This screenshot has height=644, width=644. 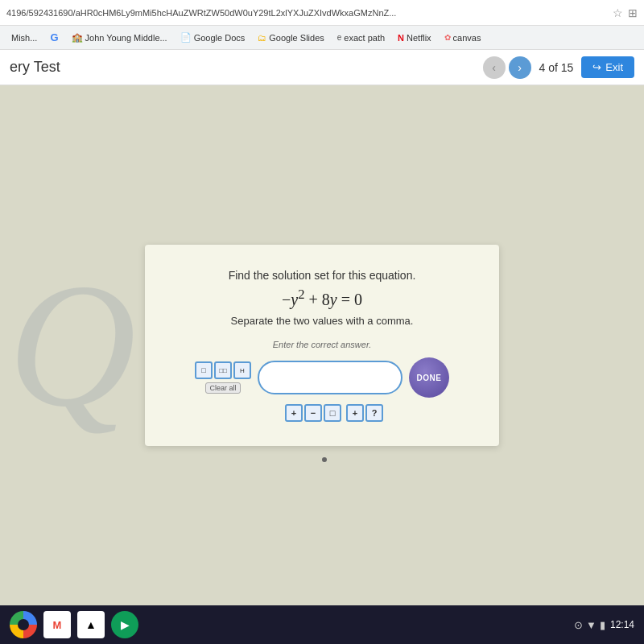 What do you see at coordinates (332, 413) in the screenshot?
I see `math-btn-square: □` at bounding box center [332, 413].